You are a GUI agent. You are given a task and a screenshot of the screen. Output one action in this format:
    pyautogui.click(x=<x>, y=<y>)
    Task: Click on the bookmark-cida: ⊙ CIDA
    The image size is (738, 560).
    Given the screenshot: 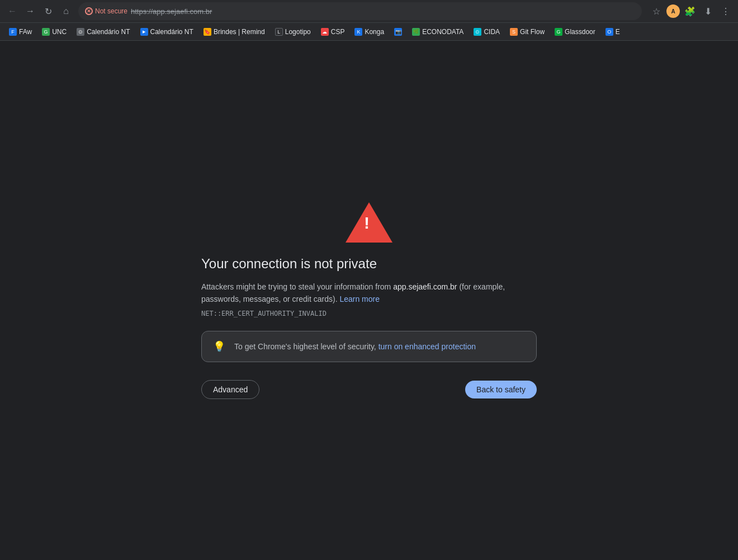 What is the action you would take?
    pyautogui.click(x=486, y=32)
    